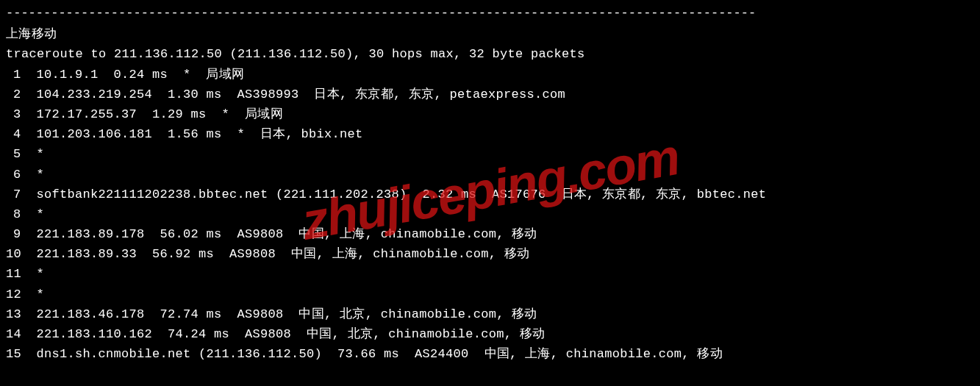 This screenshot has height=386, width=980. What do you see at coordinates (13, 134) in the screenshot?
I see `hop-number: 4` at bounding box center [13, 134].